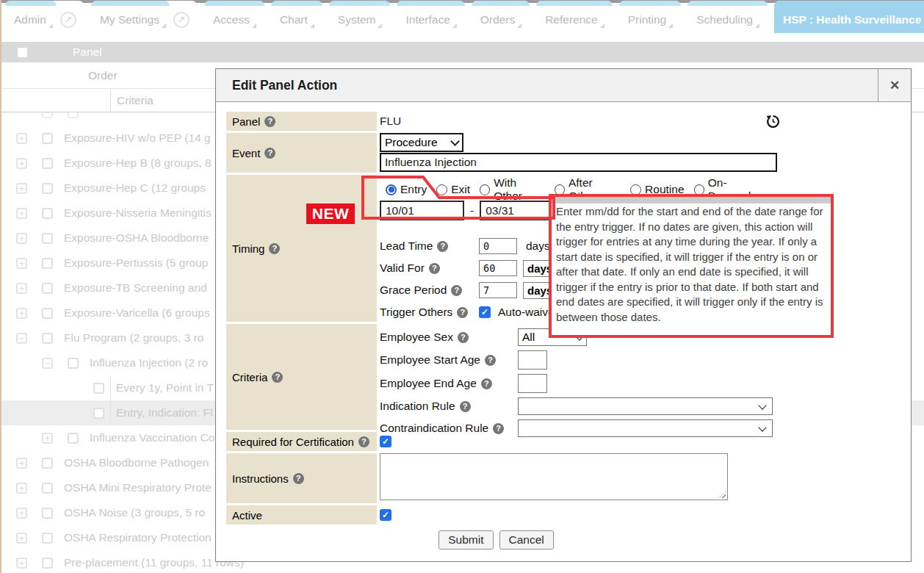 Image resolution: width=924 pixels, height=573 pixels. Describe the element at coordinates (579, 162) in the screenshot. I see `event-name-input: Influenza Injection` at that location.